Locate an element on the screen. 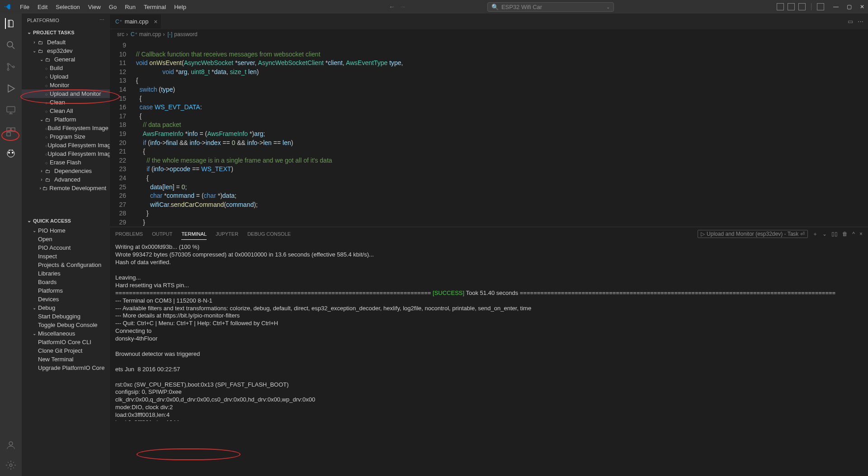 This screenshot has width=868, height=476. layout-toggle-bottom-icon is located at coordinates (791, 7).